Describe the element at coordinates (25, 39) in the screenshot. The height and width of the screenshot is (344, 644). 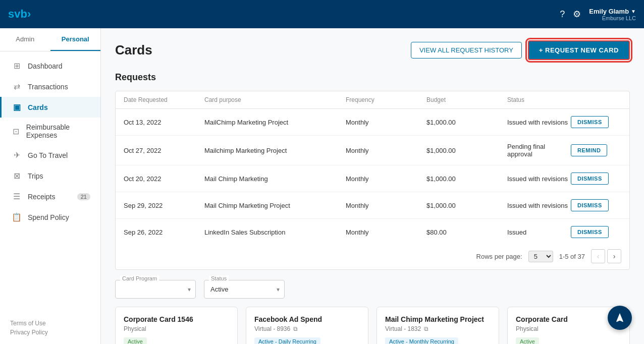
I see `tab-admin: Admin` at that location.